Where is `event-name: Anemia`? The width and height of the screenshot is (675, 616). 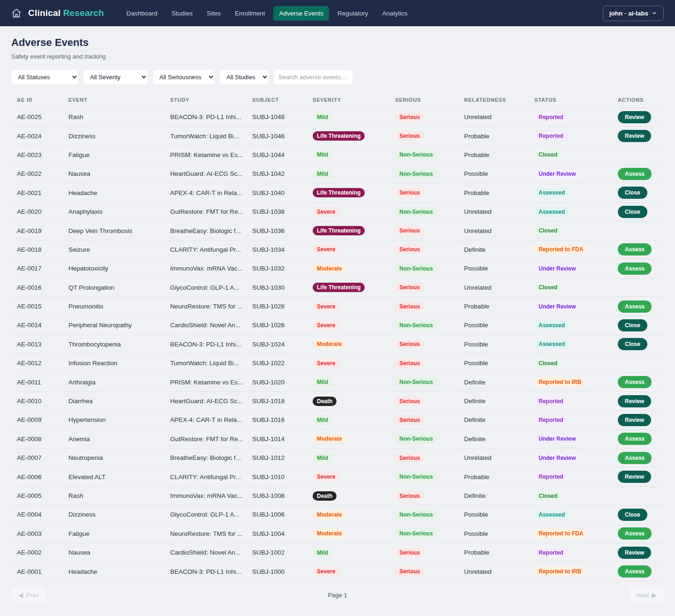 event-name: Anemia is located at coordinates (119, 439).